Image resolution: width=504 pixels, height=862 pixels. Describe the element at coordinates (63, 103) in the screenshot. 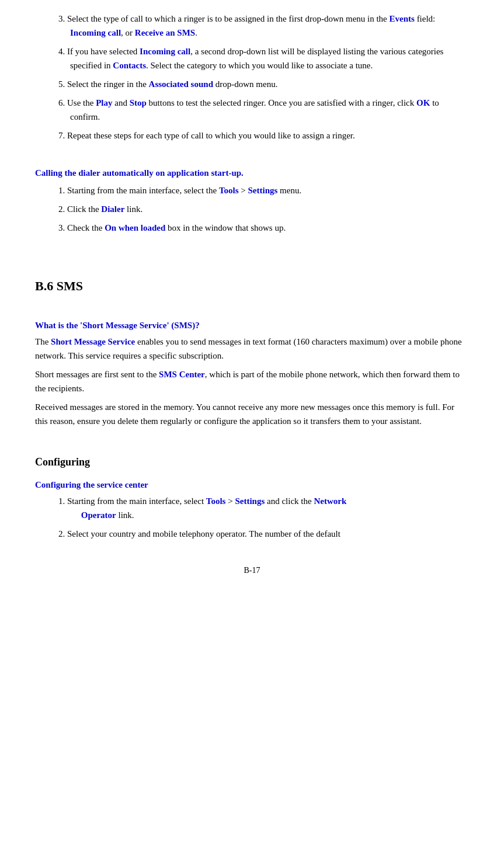

I see `item-6-number: 6.` at that location.